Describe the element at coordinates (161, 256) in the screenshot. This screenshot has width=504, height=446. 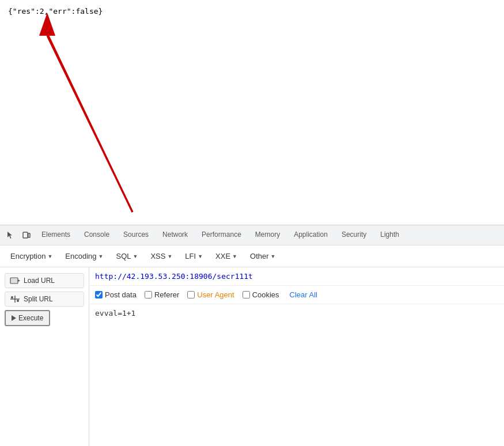
I see `xss-dropdown: XSS ▼` at that location.